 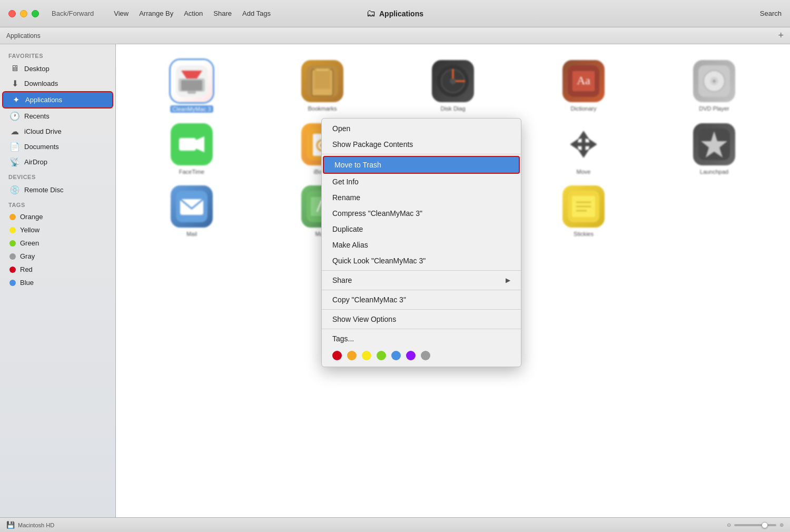 I want to click on ctx-tags: Tags..., so click(x=421, y=339).